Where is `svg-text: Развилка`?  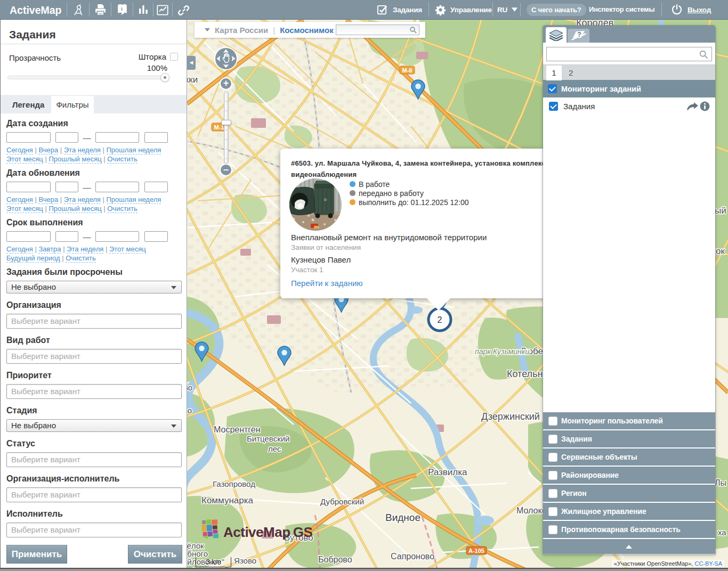
svg-text: Развилка is located at coordinates (448, 472).